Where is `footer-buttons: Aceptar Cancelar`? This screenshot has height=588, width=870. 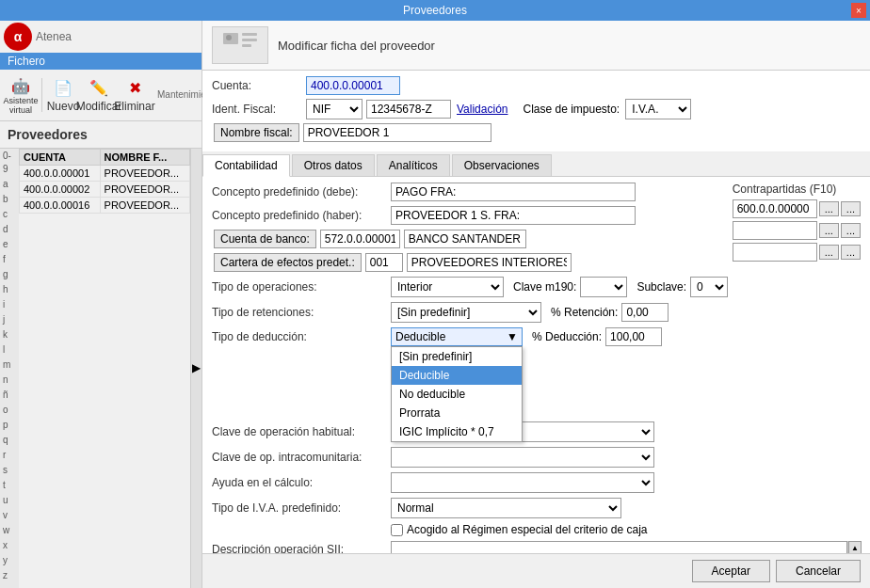 footer-buttons: Aceptar Cancelar is located at coordinates (537, 570).